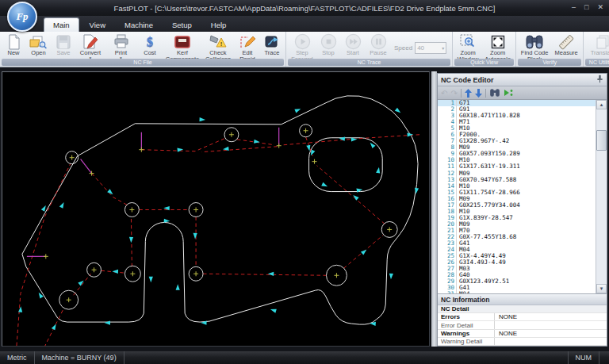 The image size is (609, 364). What do you see at coordinates (588, 7) in the screenshot?
I see `window-controls: – □ ✕` at bounding box center [588, 7].